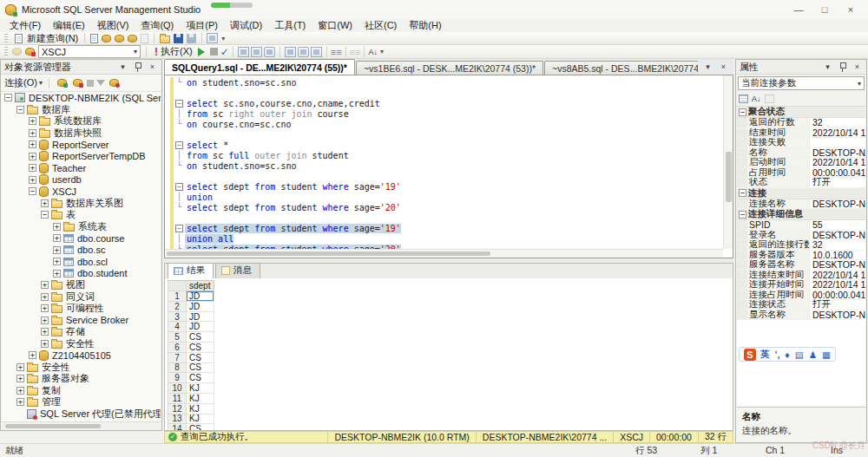  What do you see at coordinates (382, 52) in the screenshot?
I see `toolbar-overflow-icon: ▾` at bounding box center [382, 52].